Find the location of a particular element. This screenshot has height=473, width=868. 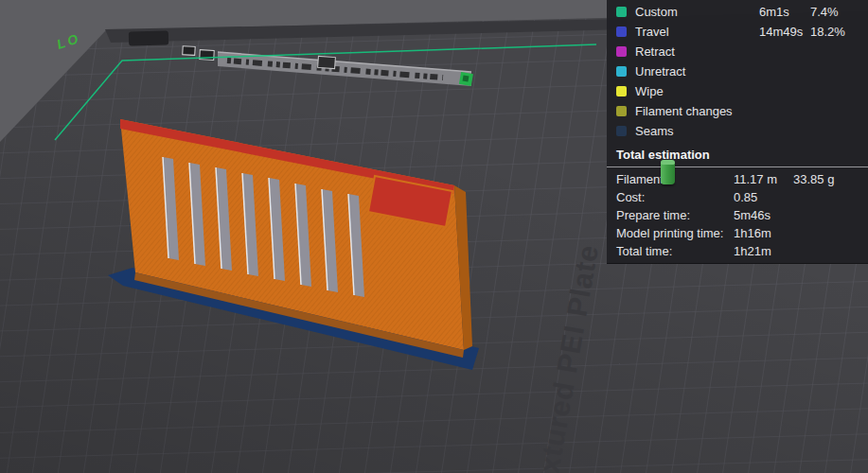

estimation-value-2: 33.85 g is located at coordinates (825, 180).